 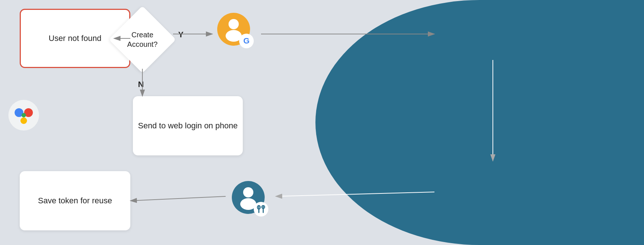 I want to click on yes-label: Y, so click(x=181, y=35).